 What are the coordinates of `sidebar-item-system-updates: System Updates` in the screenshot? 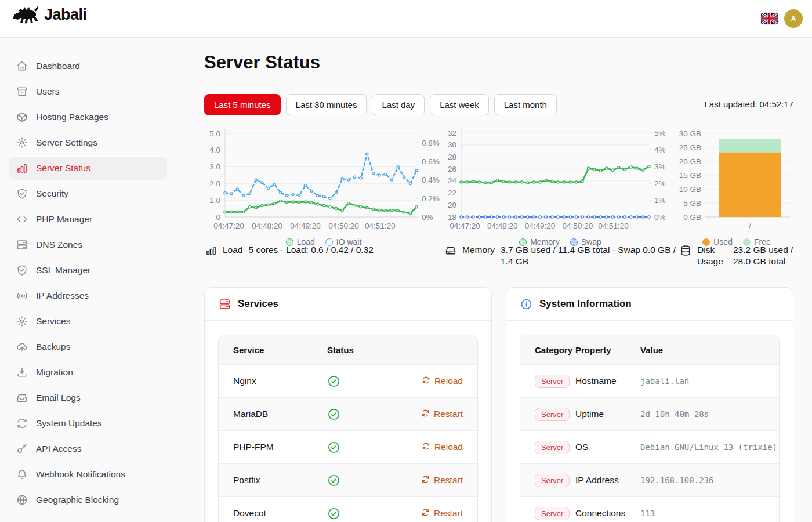 It's located at (88, 423).